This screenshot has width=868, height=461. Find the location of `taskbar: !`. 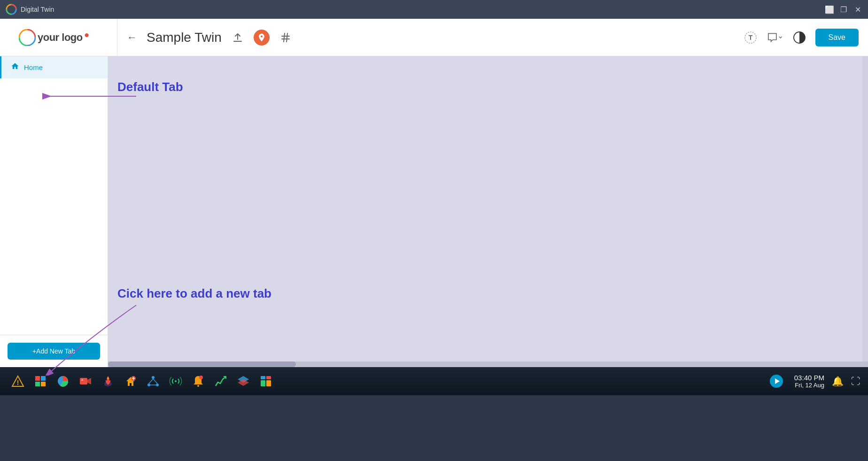

taskbar: ! is located at coordinates (434, 381).